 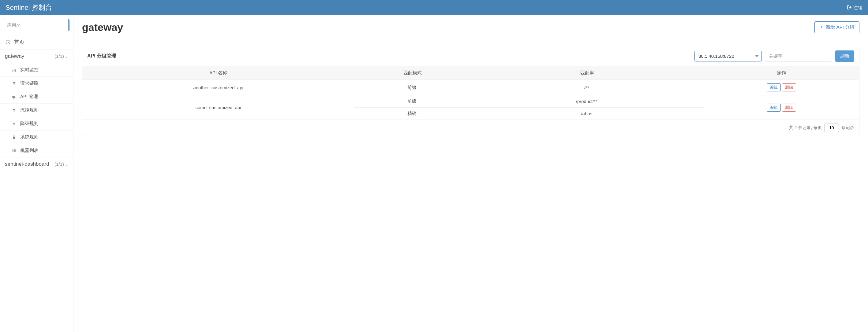 I want to click on app-title: Sentinel 控制台, so click(x=29, y=7).